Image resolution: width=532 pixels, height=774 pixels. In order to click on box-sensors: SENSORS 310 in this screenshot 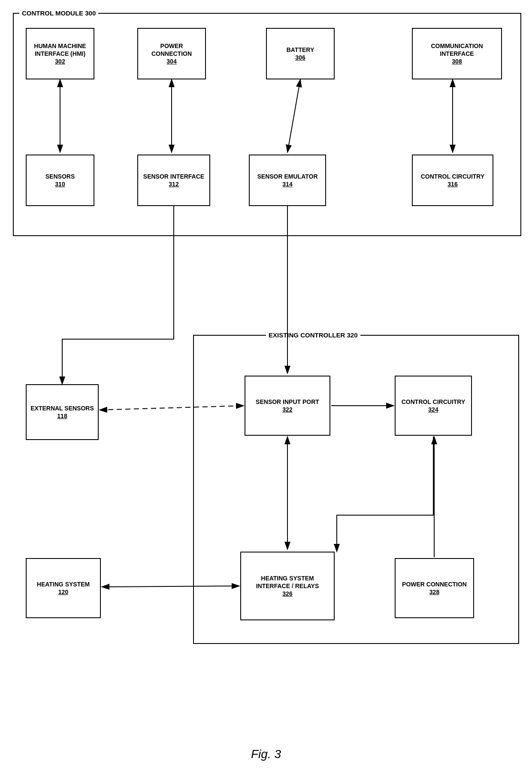, I will do `click(60, 180)`.